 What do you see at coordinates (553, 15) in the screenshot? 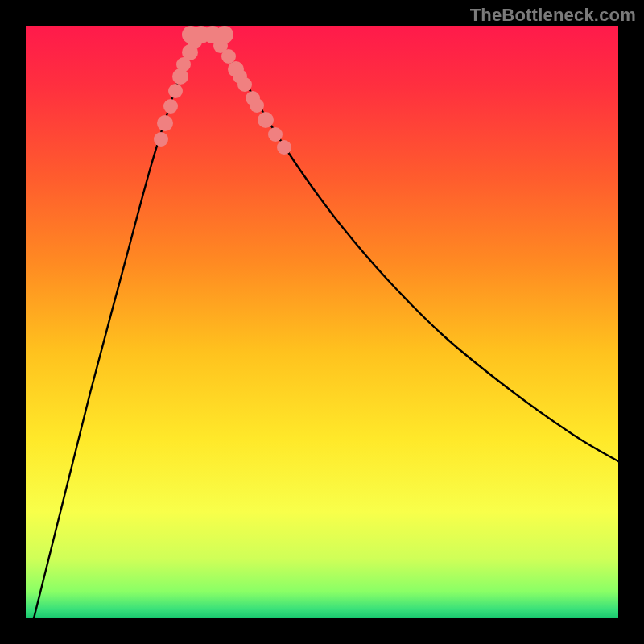
I see `watermark-text: TheBottleneck.com` at bounding box center [553, 15].